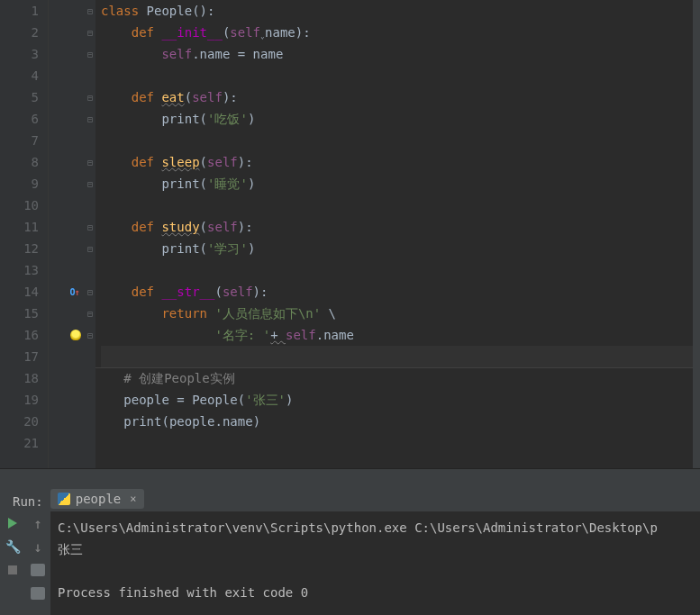 The image size is (700, 615). What do you see at coordinates (20, 11) in the screenshot?
I see `line-number: 1` at bounding box center [20, 11].